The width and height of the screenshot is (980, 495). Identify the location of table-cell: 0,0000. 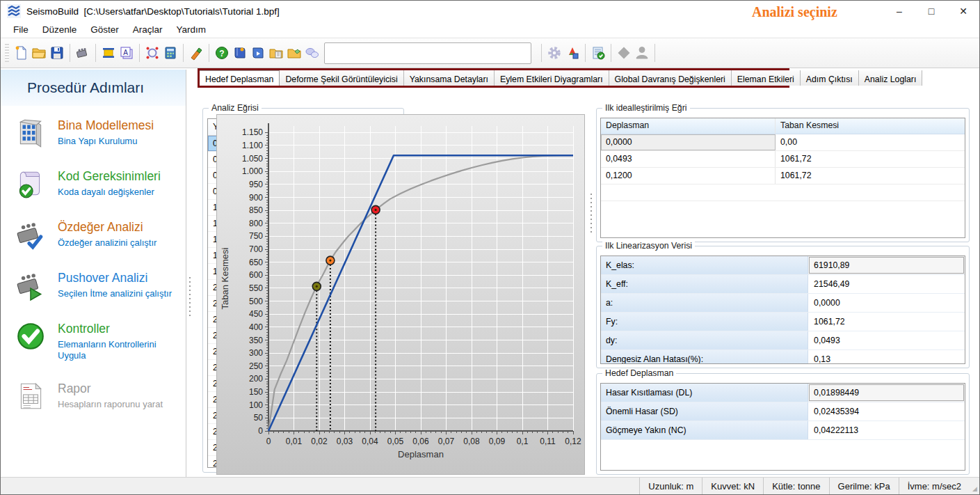
(689, 142).